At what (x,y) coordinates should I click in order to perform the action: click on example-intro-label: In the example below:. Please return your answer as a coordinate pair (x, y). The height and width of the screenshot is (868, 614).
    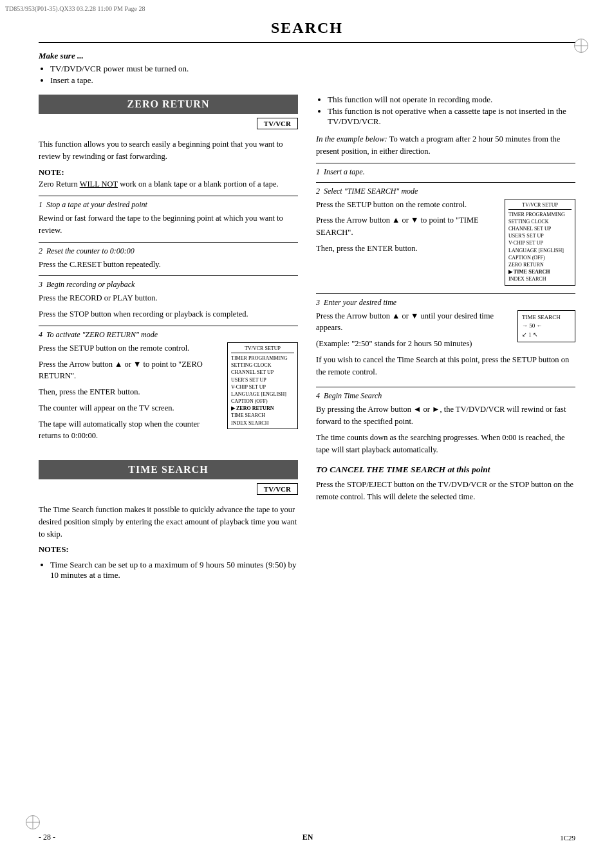
    Looking at the image, I should click on (351, 139).